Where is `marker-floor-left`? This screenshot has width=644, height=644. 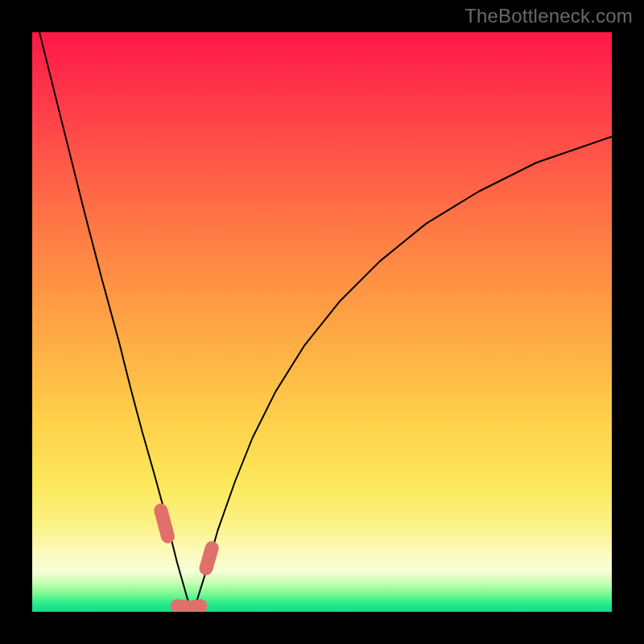 marker-floor-left is located at coordinates (182, 607).